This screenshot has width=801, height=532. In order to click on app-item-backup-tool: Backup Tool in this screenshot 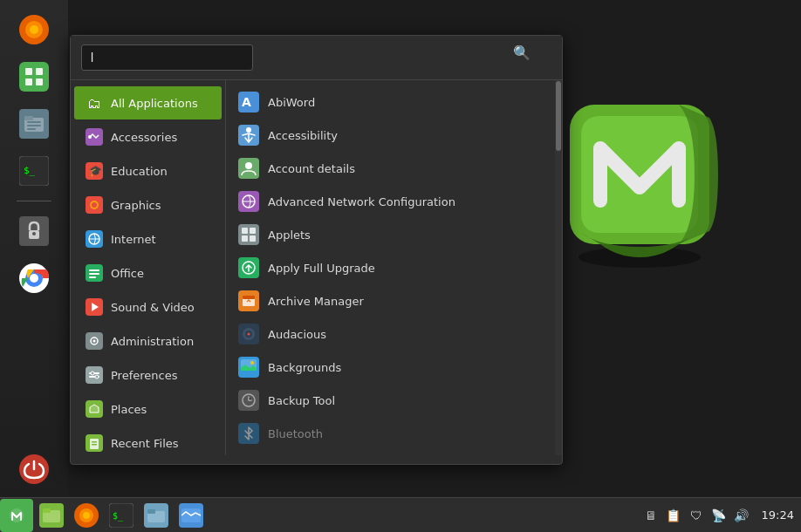, I will do `click(391, 400)`.